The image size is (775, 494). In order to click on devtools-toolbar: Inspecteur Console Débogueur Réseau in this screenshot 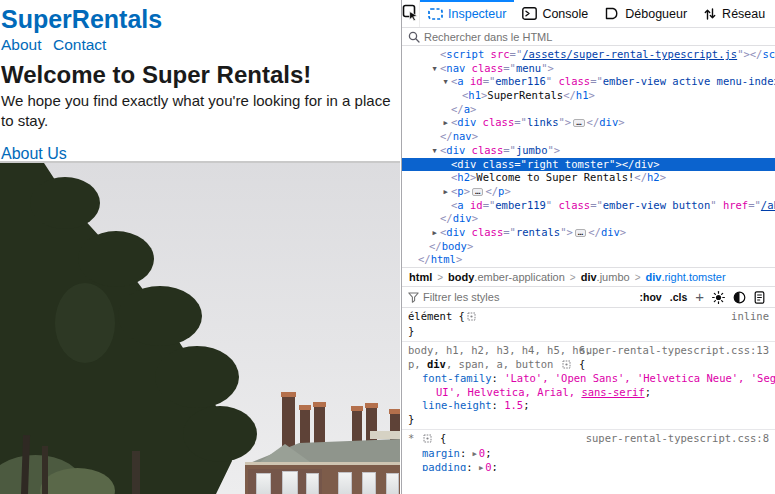, I will do `click(588, 14)`.